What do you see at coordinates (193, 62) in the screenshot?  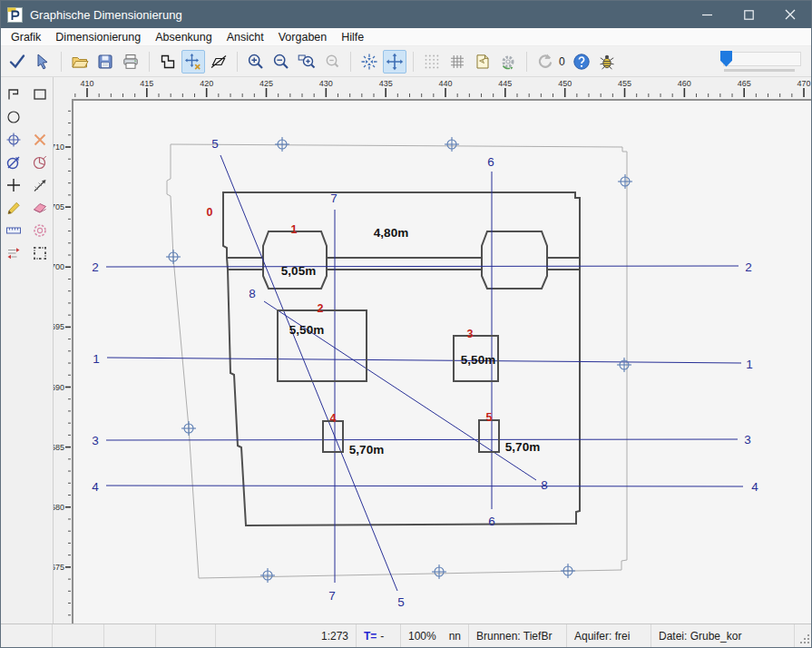 I see `move-point-button` at bounding box center [193, 62].